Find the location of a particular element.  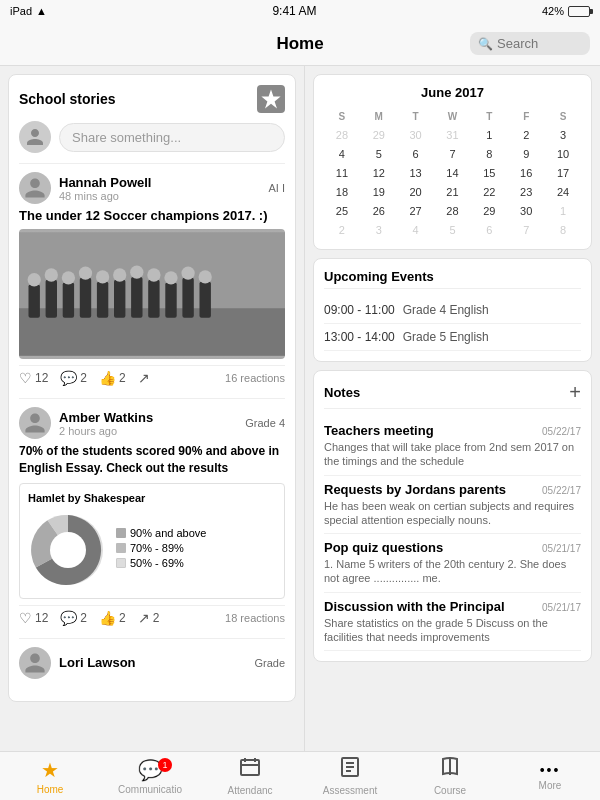

cal-day: 28 is located at coordinates (342, 135).